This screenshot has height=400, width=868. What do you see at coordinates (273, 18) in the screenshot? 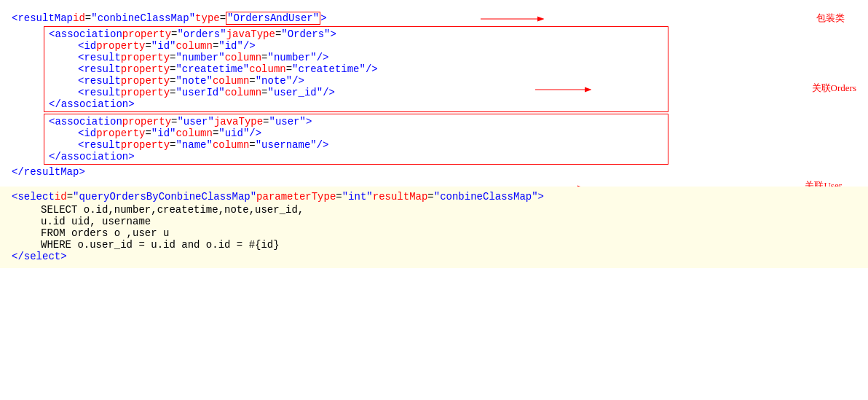
I see `val-type: "OrdersAndUser"` at bounding box center [273, 18].